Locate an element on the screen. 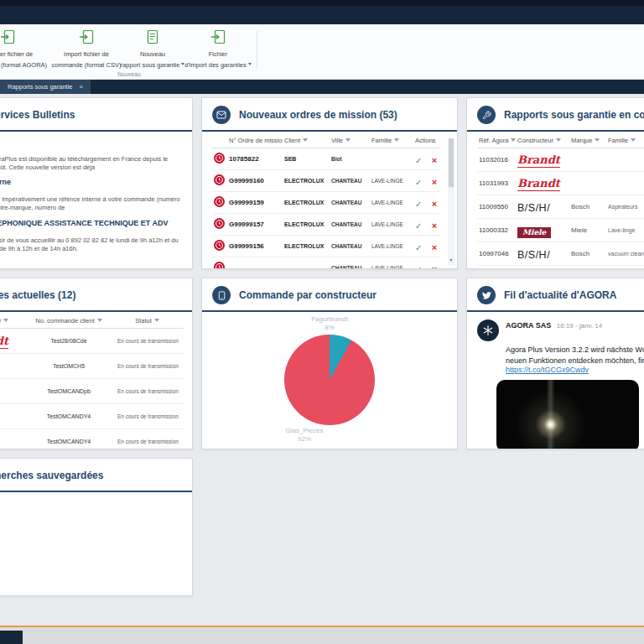 The height and width of the screenshot is (644, 644). manufacturer-logo: Brandt is located at coordinates (538, 161).